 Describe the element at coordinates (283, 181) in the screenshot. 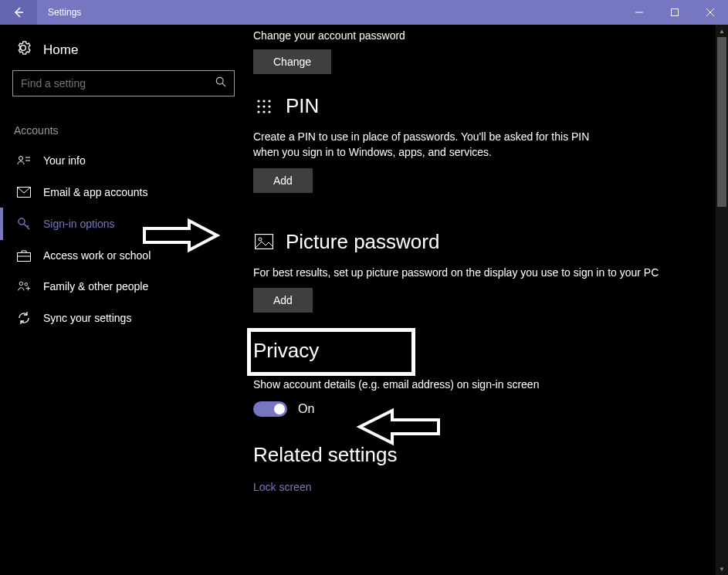

I see `add-pin-button: Add` at that location.